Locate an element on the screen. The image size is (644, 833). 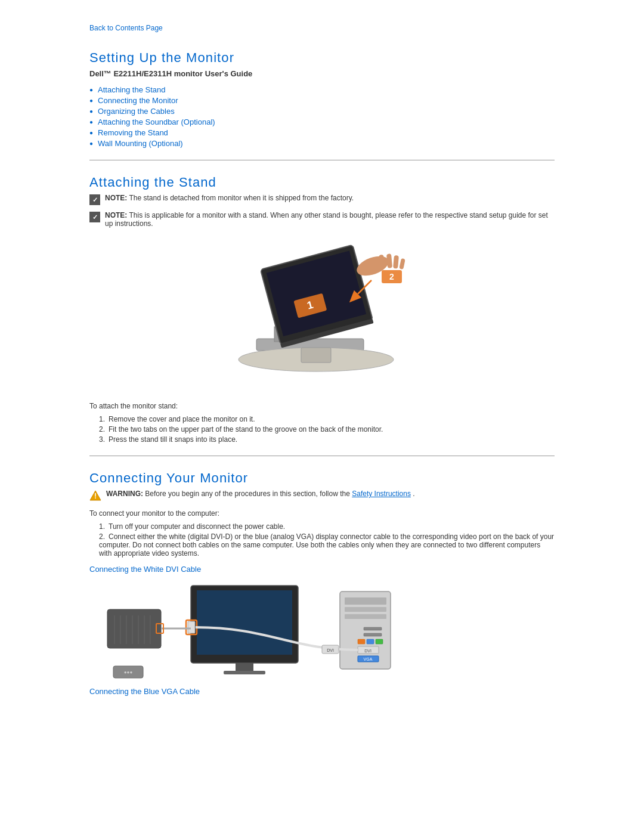
note-1-content: The stand is detached from monitor when … is located at coordinates (241, 198).